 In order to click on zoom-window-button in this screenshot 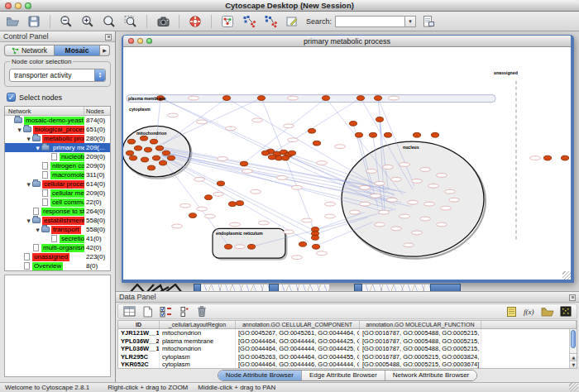, I will do `click(28, 6)`.